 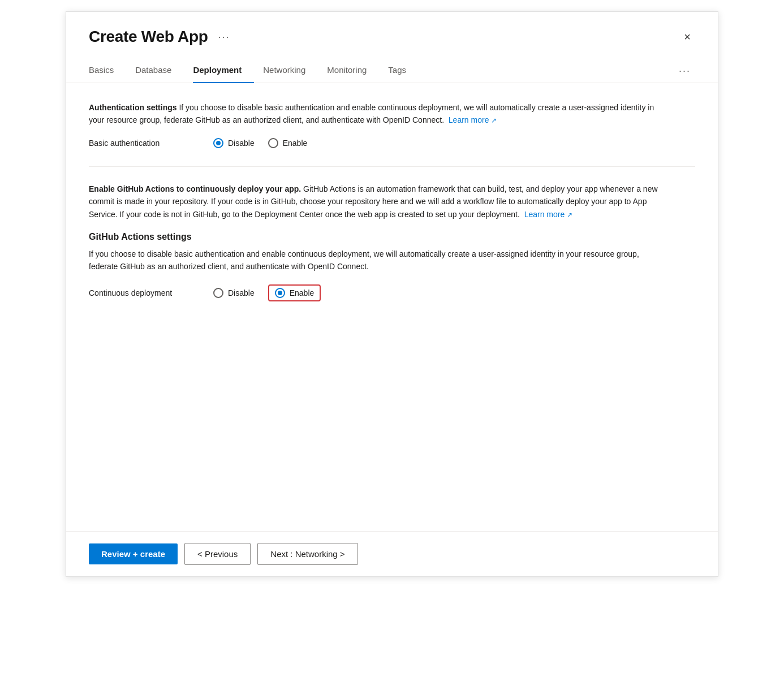 What do you see at coordinates (133, 107) in the screenshot?
I see `auth-settings-bold: Authentication settings` at bounding box center [133, 107].